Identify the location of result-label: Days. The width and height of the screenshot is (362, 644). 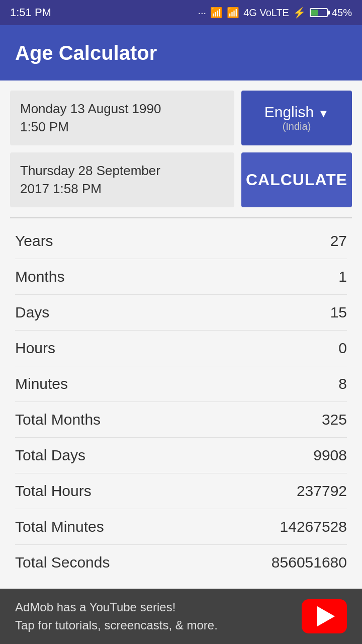
(32, 312).